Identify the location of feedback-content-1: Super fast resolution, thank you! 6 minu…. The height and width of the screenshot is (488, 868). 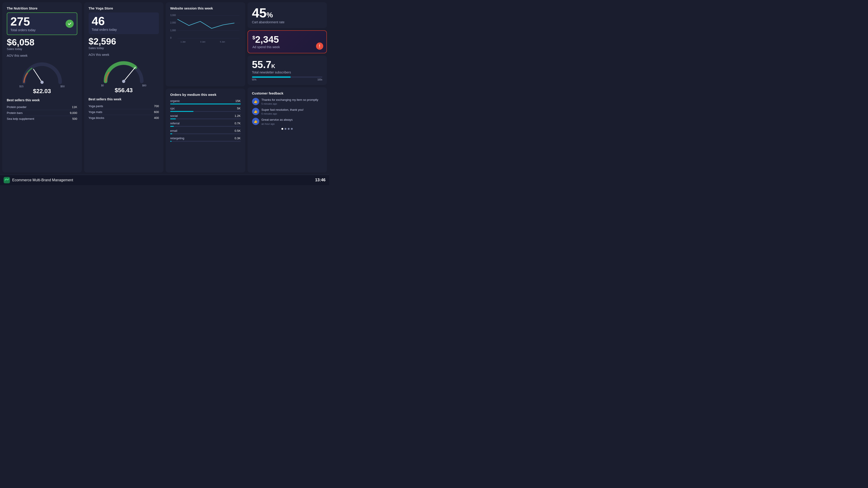
(282, 111).